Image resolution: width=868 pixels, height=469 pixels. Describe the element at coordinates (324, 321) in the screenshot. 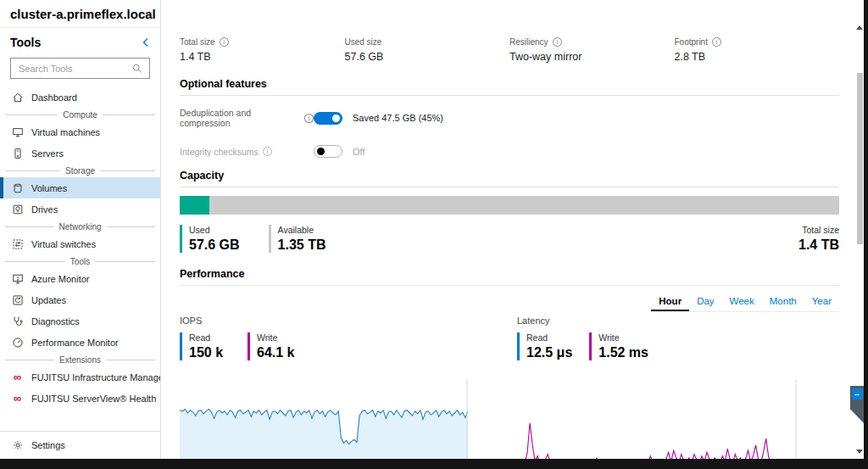

I see `iops-title: IOPS` at that location.